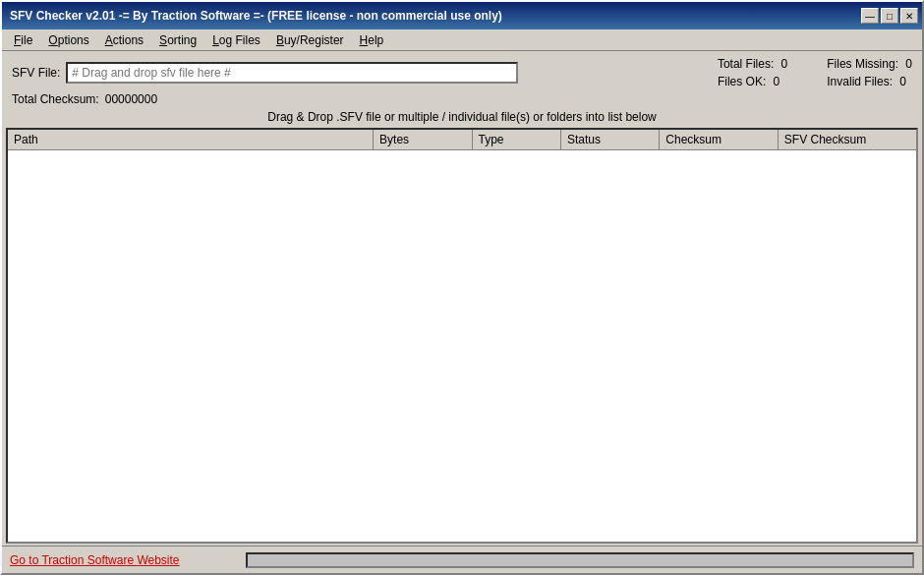 This screenshot has height=575, width=924. I want to click on col-bytes: Bytes, so click(423, 140).